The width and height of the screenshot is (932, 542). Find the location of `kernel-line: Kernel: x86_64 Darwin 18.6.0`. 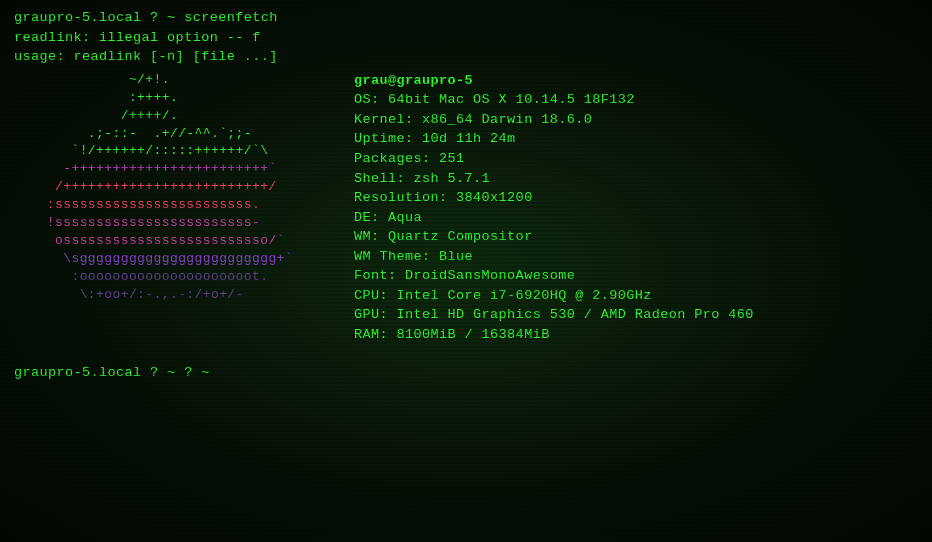

kernel-line: Kernel: x86_64 Darwin 18.6.0 is located at coordinates (636, 120).